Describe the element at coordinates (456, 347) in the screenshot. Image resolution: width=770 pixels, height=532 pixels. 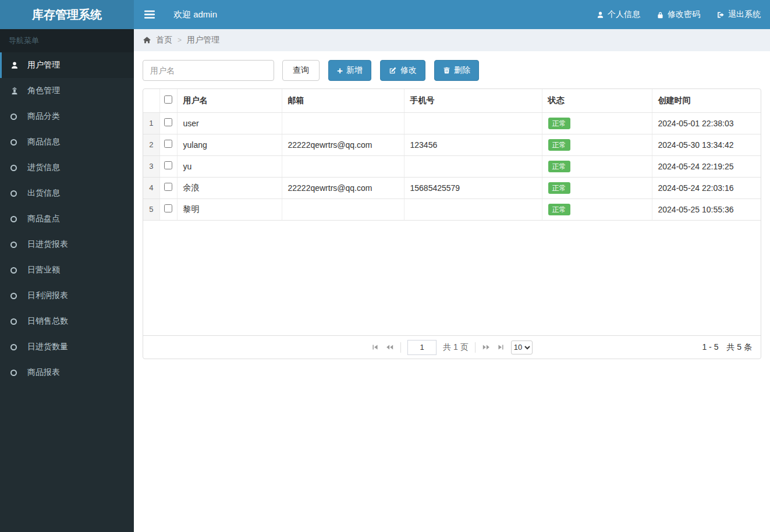
I see `total-pages-label: 共 1 页` at that location.